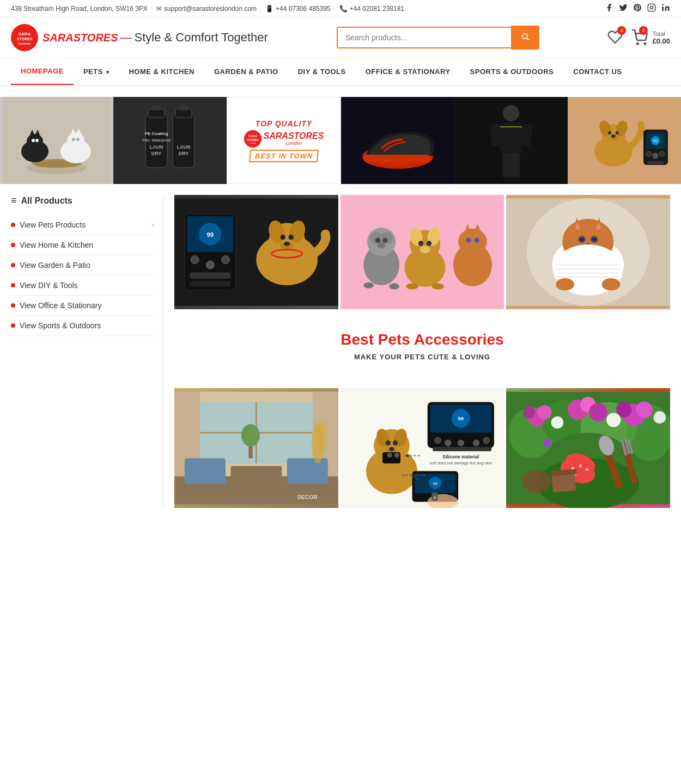 The width and height of the screenshot is (681, 784). Describe the element at coordinates (60, 326) in the screenshot. I see `sidebar-link-sports-outdoors: View Sports & Outdoors` at that location.